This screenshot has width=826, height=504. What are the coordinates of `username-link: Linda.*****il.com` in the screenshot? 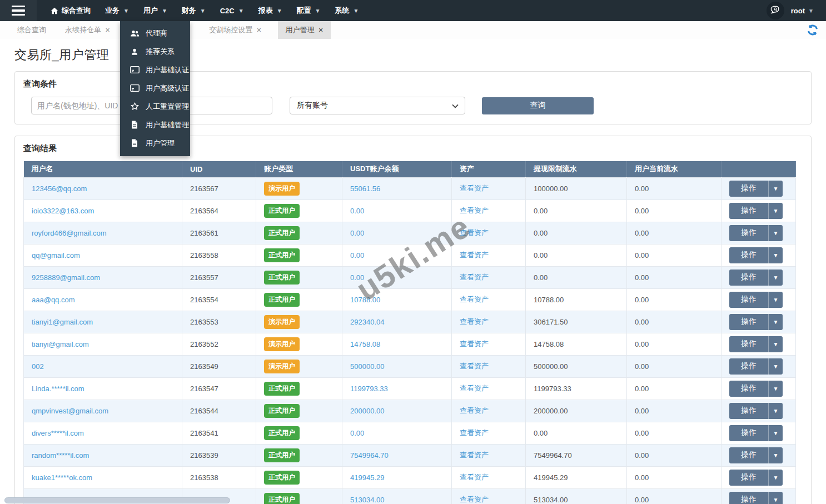 It's located at (58, 389).